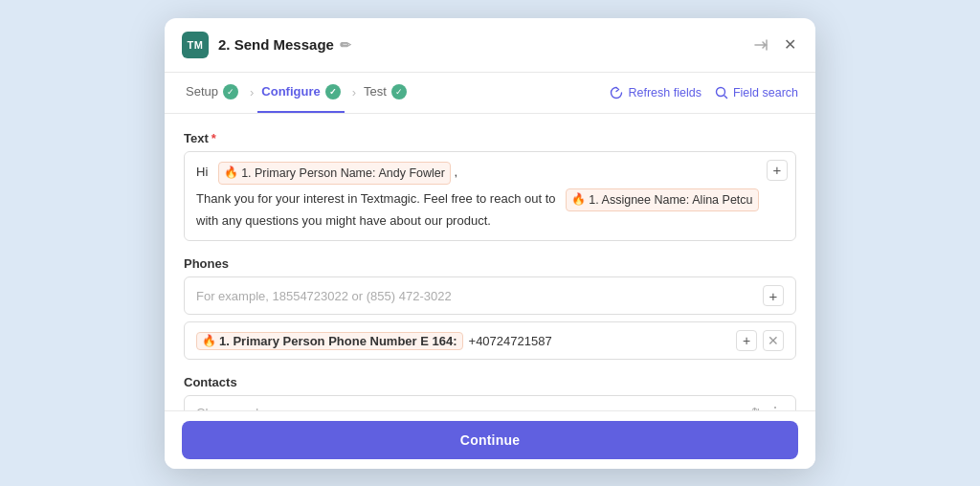 This screenshot has width=980, height=486. What do you see at coordinates (252, 92) in the screenshot?
I see `chevron-1: ›` at bounding box center [252, 92].